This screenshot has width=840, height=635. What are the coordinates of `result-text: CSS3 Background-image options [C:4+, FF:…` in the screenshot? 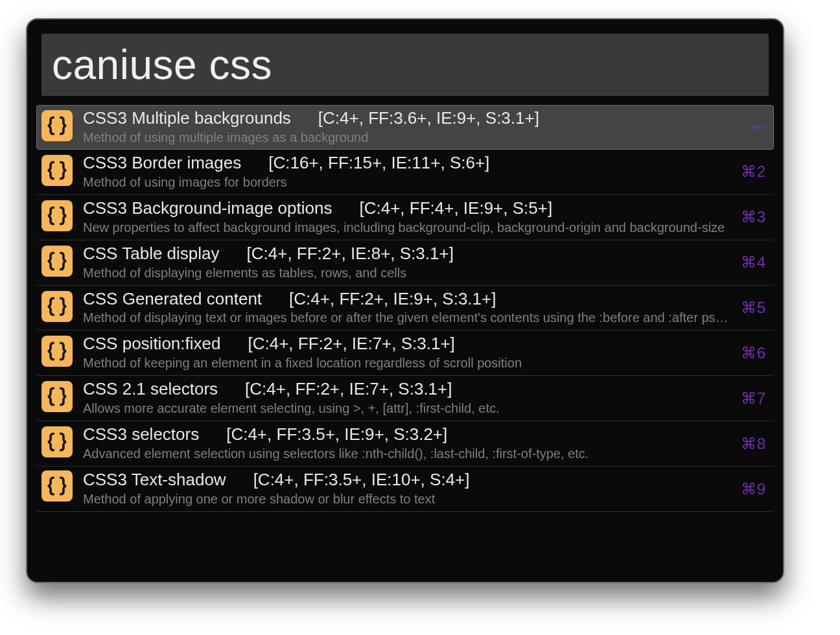 It's located at (408, 218).